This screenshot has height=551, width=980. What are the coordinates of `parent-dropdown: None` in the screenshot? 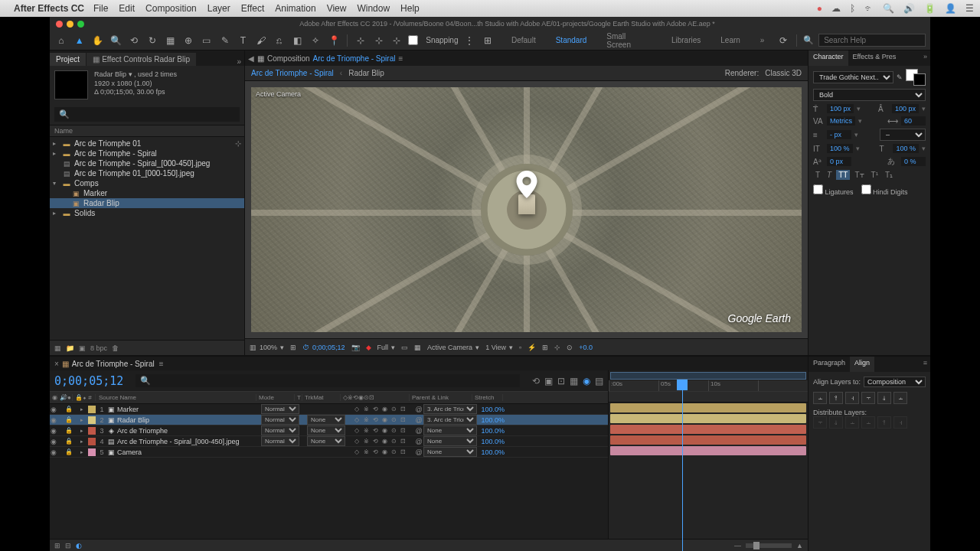 It's located at (450, 430).